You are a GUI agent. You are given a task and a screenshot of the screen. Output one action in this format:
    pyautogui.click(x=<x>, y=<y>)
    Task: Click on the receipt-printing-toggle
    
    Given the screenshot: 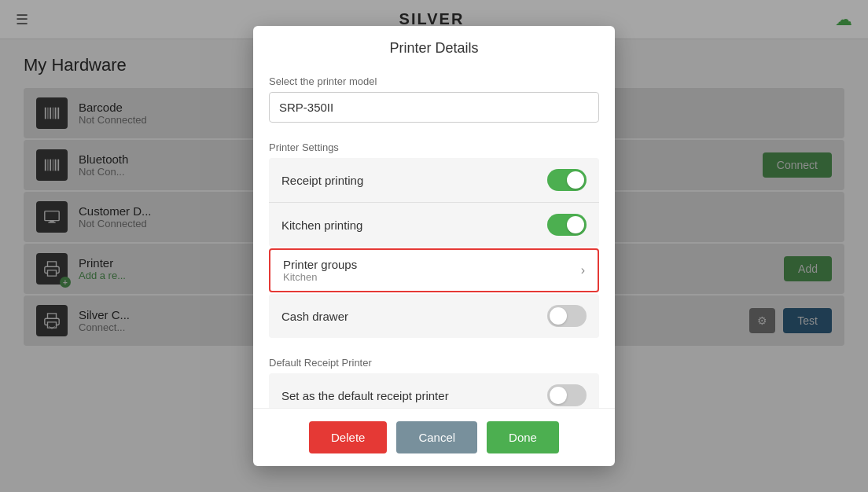 What is the action you would take?
    pyautogui.click(x=567, y=180)
    